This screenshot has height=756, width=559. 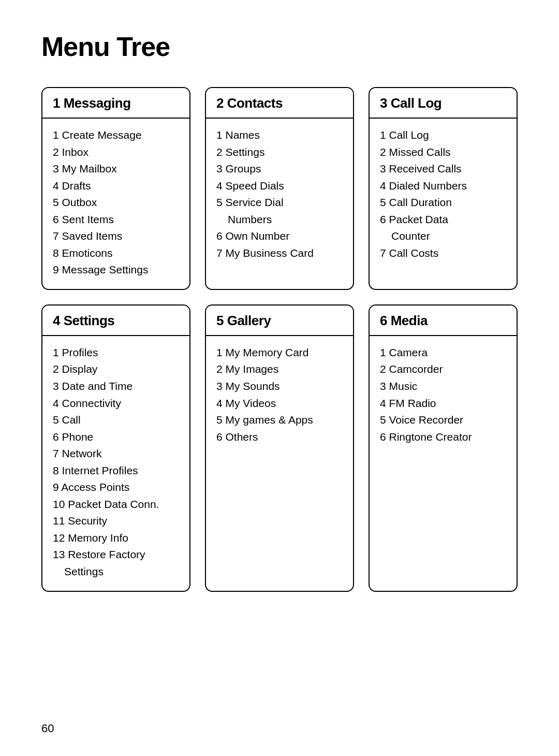 What do you see at coordinates (116, 152) in the screenshot?
I see `list-item: 2 Inbox` at bounding box center [116, 152].